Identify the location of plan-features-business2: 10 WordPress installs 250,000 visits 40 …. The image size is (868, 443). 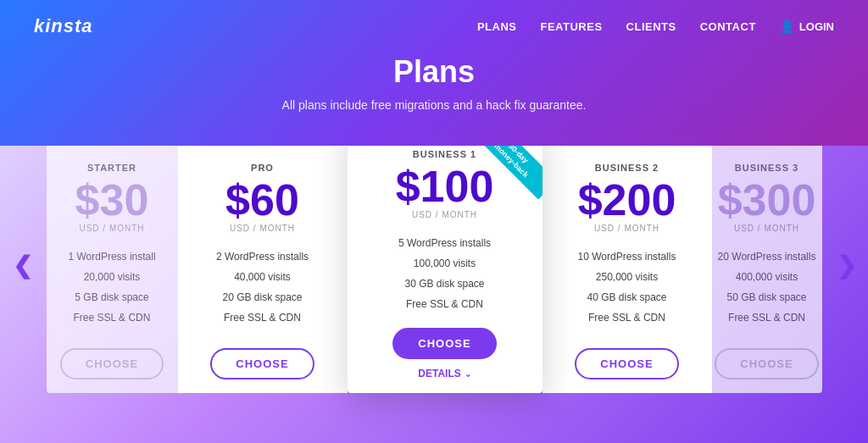
(627, 291).